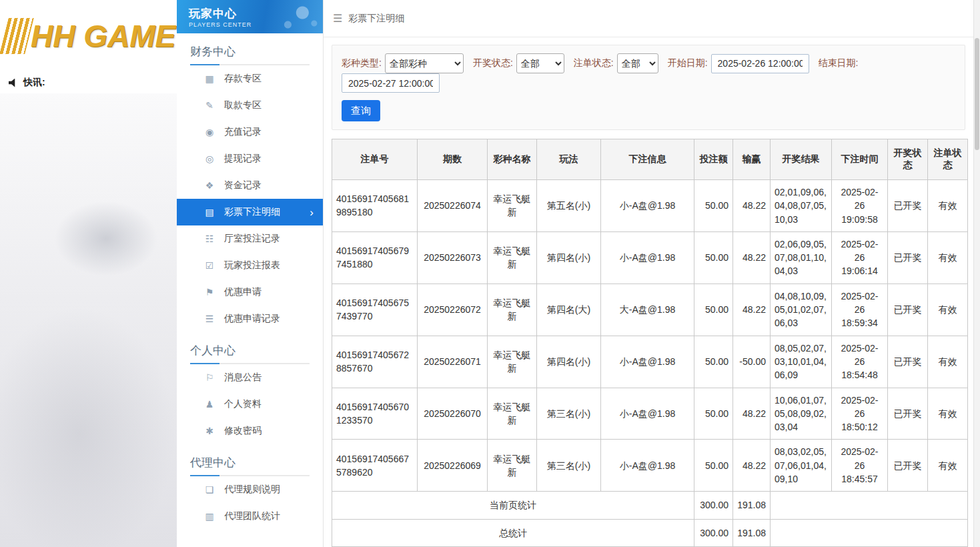  What do you see at coordinates (391, 83) in the screenshot?
I see `end-date-input` at bounding box center [391, 83].